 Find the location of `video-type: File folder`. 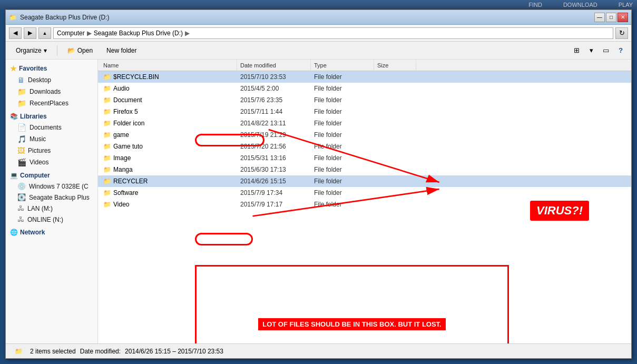

video-type: File folder is located at coordinates (342, 204).